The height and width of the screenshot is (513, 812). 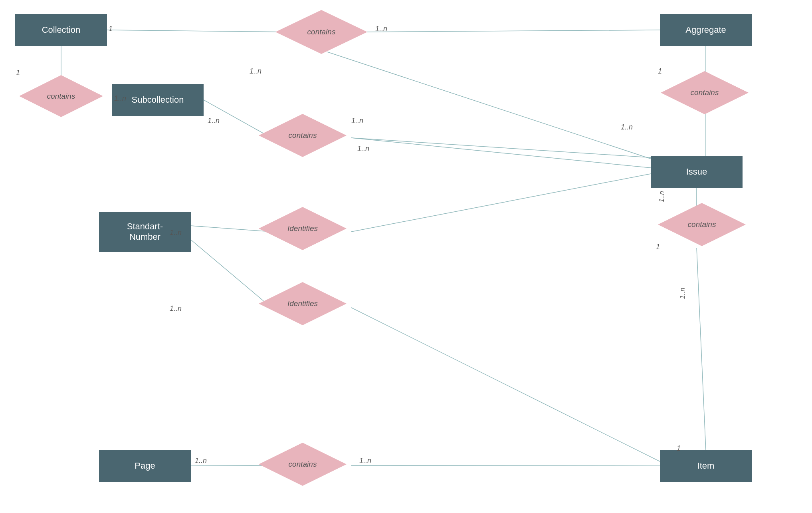 I want to click on diamond-page-contains: contains, so click(x=303, y=464).